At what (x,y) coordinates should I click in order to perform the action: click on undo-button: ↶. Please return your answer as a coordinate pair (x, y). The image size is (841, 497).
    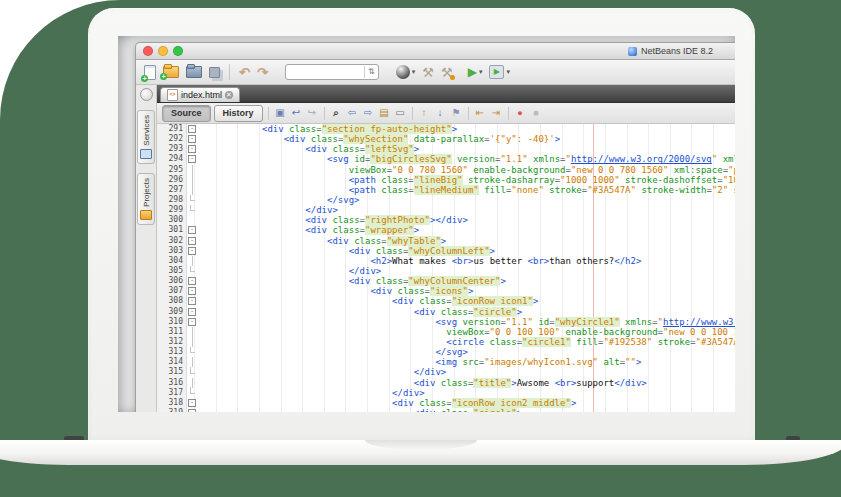
    Looking at the image, I should click on (244, 72).